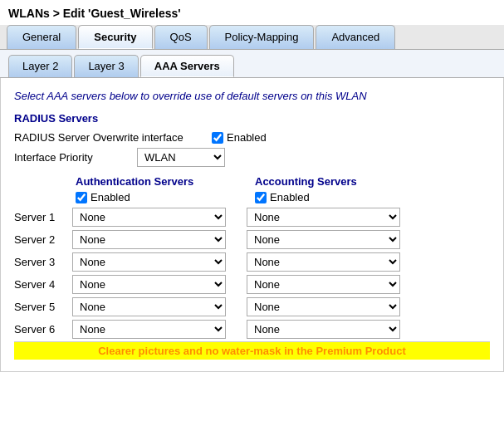  What do you see at coordinates (115, 37) in the screenshot?
I see `tab-security: Security` at bounding box center [115, 37].